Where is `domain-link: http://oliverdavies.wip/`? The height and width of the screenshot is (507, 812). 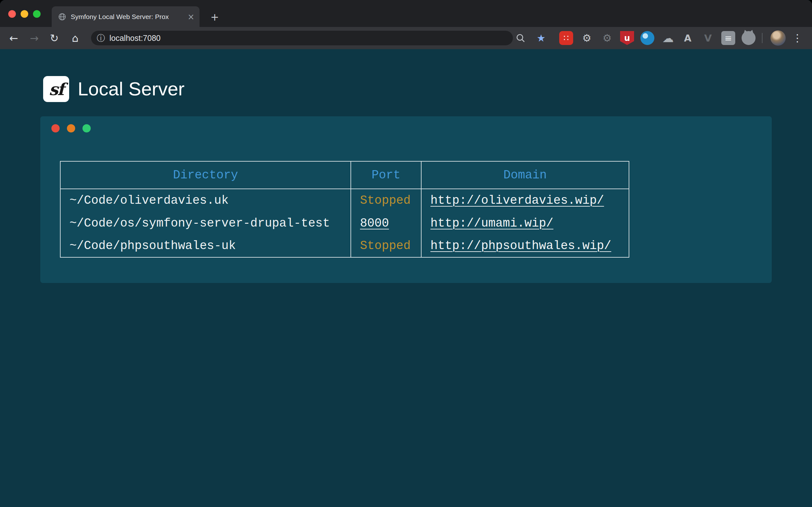 domain-link: http://oliverdavies.wip/ is located at coordinates (517, 201).